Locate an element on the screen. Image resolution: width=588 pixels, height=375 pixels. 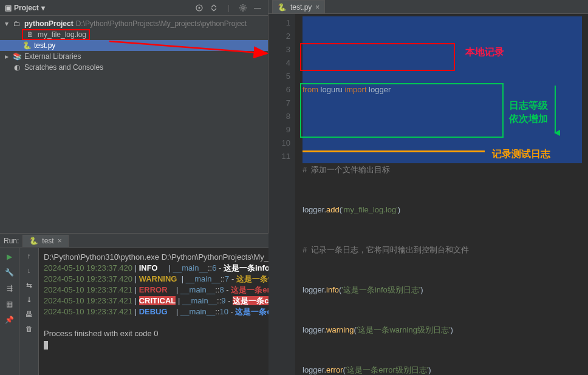
tab-test: 🐍 test.py × is located at coordinates (299, 7).